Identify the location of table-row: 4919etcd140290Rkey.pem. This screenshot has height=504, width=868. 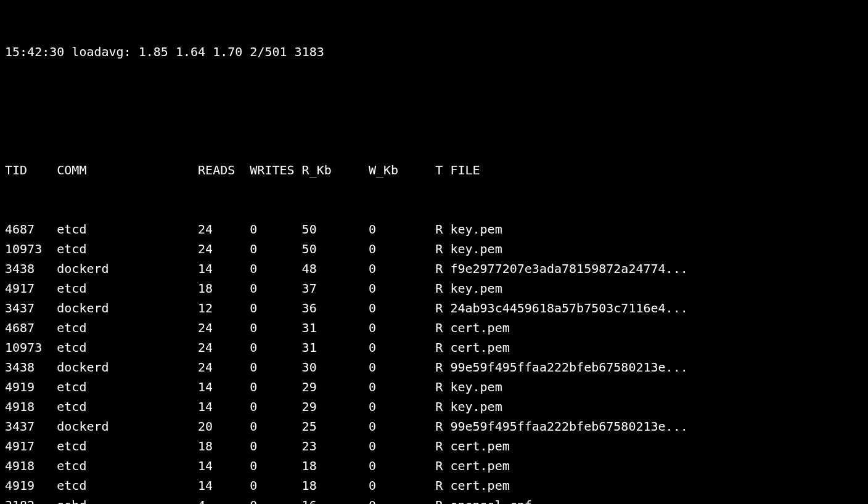
(434, 387).